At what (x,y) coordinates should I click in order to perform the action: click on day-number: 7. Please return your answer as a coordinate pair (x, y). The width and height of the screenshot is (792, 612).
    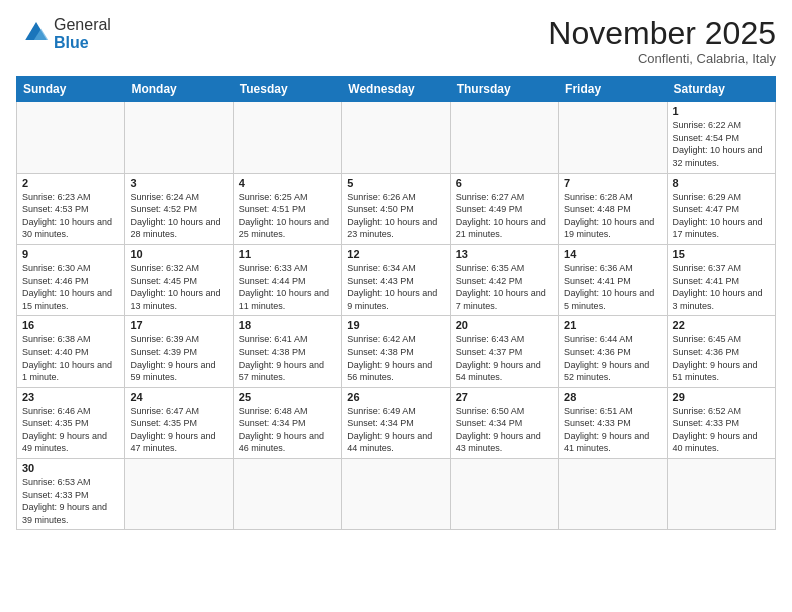
    Looking at the image, I should click on (612, 183).